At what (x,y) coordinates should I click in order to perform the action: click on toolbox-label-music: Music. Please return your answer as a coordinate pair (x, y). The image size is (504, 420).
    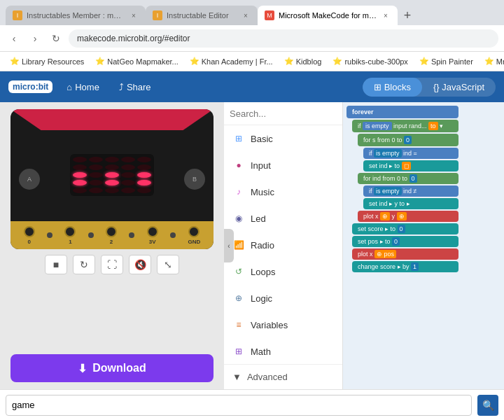
    Looking at the image, I should click on (262, 192).